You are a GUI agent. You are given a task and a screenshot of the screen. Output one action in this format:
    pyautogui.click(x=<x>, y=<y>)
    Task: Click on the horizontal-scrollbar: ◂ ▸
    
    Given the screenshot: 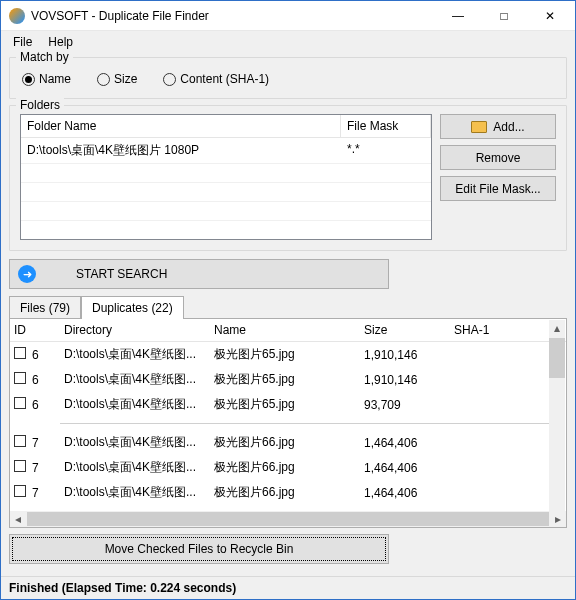 What is the action you would take?
    pyautogui.click(x=288, y=519)
    